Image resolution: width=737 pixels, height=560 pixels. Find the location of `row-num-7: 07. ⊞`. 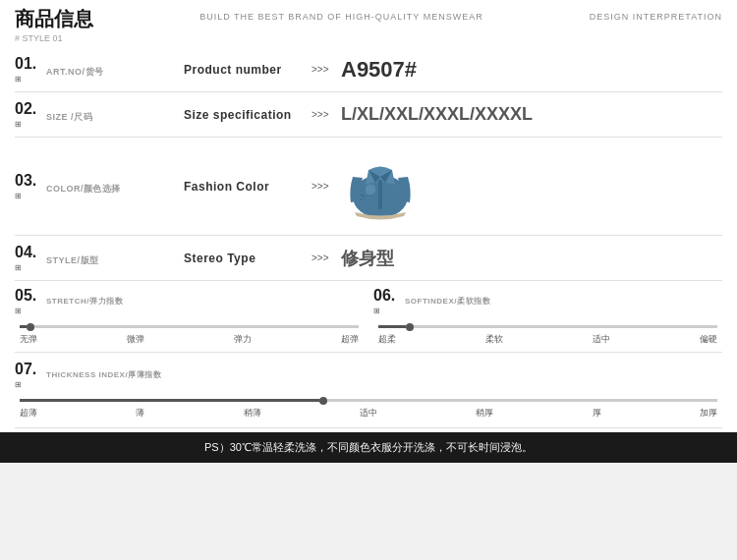

row-num-7: 07. ⊞ is located at coordinates (30, 375).